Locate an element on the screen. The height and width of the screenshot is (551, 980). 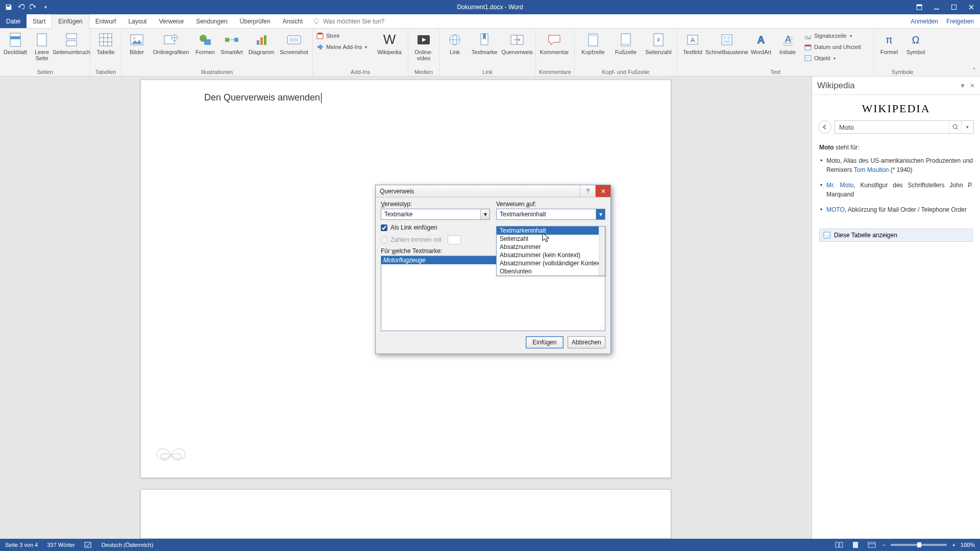
page-indicator: Seite 3 von 4 is located at coordinates (21, 545).